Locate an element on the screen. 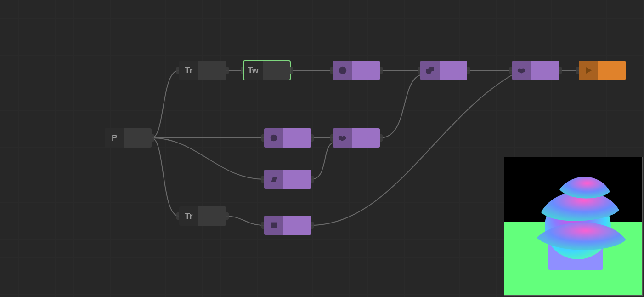  square-icon is located at coordinates (274, 225).